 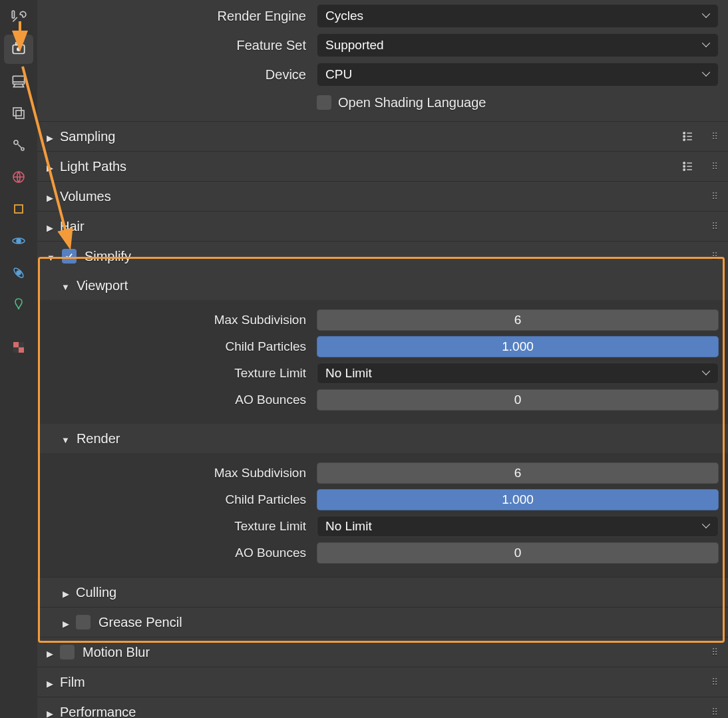 What do you see at coordinates (383, 439) in the screenshot?
I see `simplify-render-header: Render` at bounding box center [383, 439].